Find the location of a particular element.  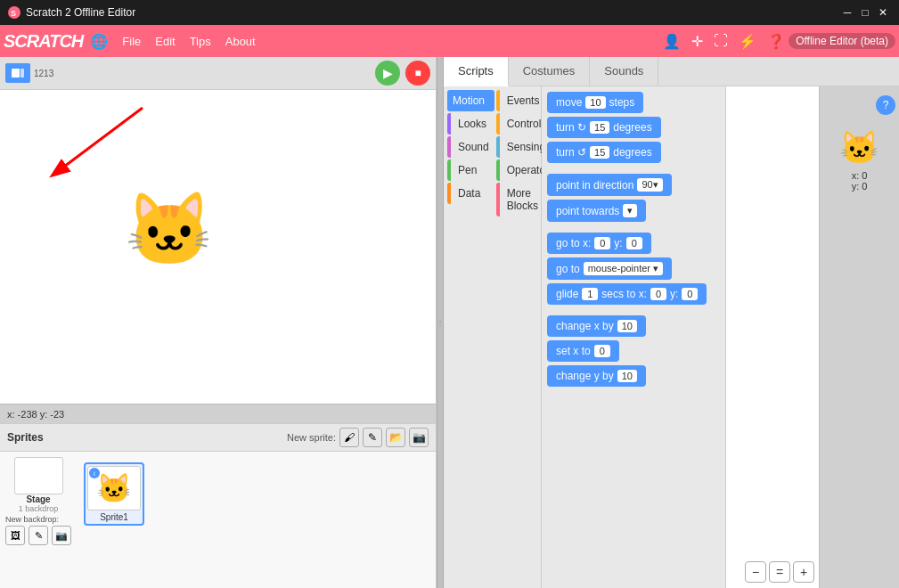

coords-display: x: -238 y: -23 is located at coordinates (36, 414).